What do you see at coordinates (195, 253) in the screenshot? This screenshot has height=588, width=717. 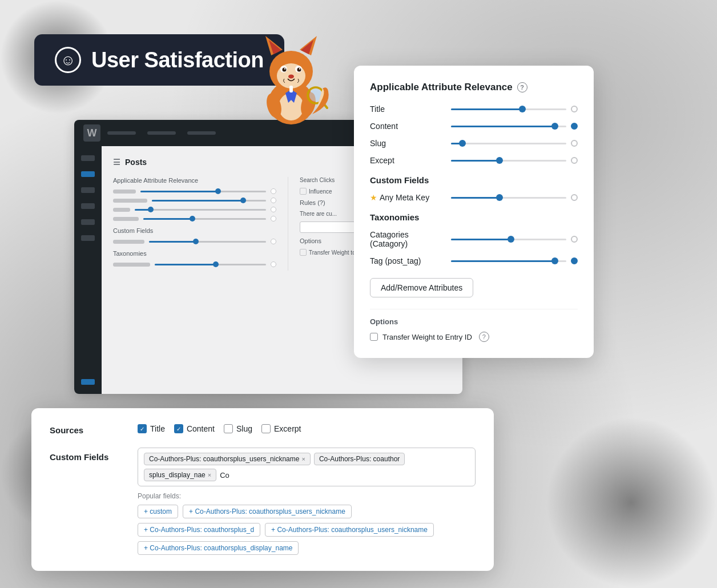 I see `wp-tax-label: Taxonomies` at bounding box center [195, 253].